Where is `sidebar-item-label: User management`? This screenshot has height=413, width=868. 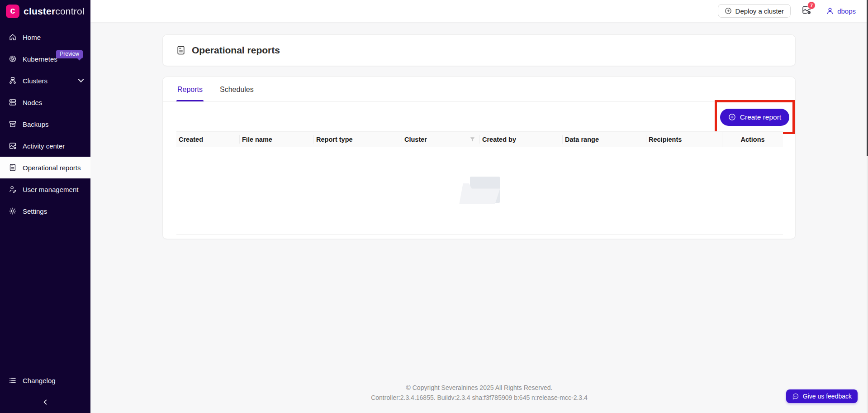 sidebar-item-label: User management is located at coordinates (51, 189).